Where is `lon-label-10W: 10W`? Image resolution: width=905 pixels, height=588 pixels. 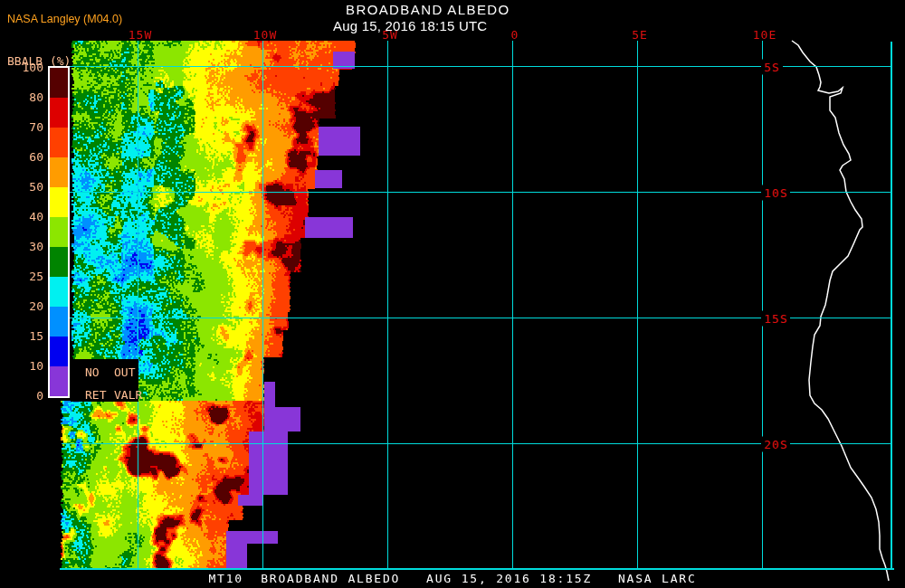 lon-label-10W: 10W is located at coordinates (265, 34).